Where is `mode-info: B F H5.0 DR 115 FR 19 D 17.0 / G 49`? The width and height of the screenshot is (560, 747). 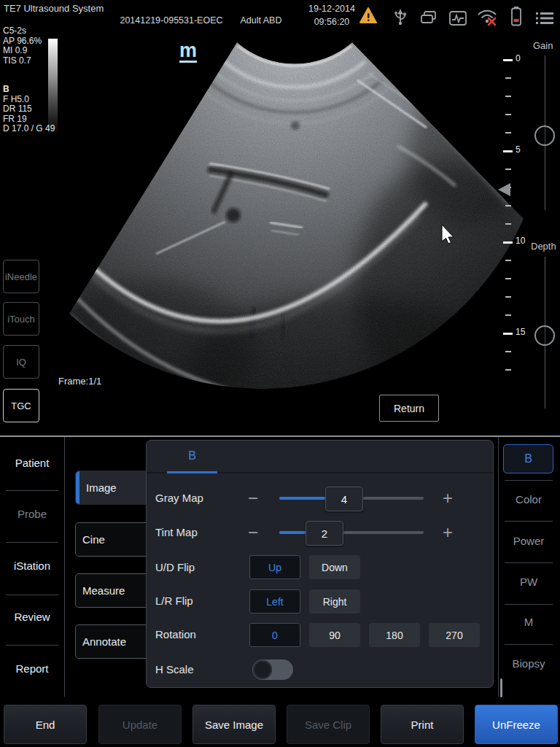 mode-info: B F H5.0 DR 115 FR 19 D 17.0 / G 49 is located at coordinates (29, 109).